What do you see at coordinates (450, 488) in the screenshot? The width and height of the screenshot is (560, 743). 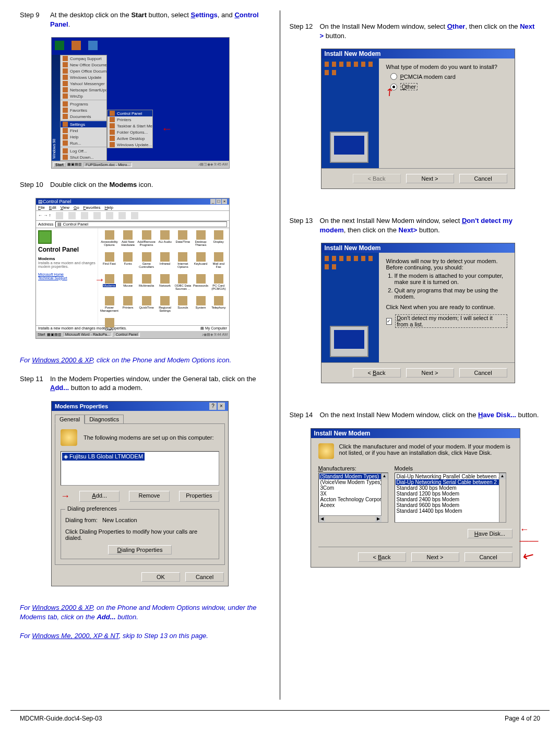 I see `list-item: Standard 300 bps Modem` at bounding box center [450, 488].